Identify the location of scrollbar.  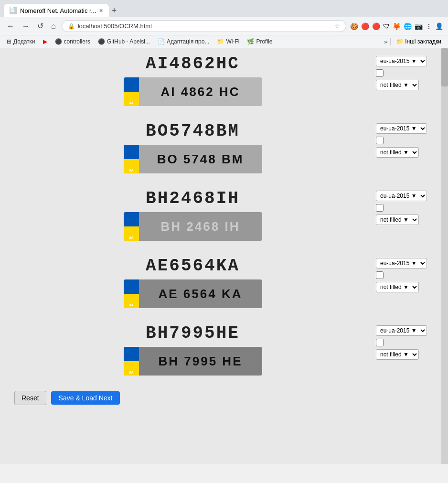
(445, 256).